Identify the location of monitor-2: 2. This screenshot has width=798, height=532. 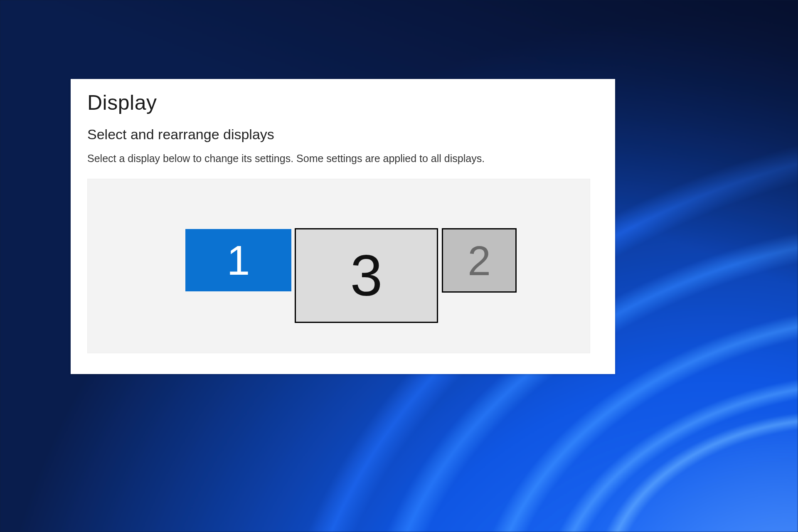
(479, 260).